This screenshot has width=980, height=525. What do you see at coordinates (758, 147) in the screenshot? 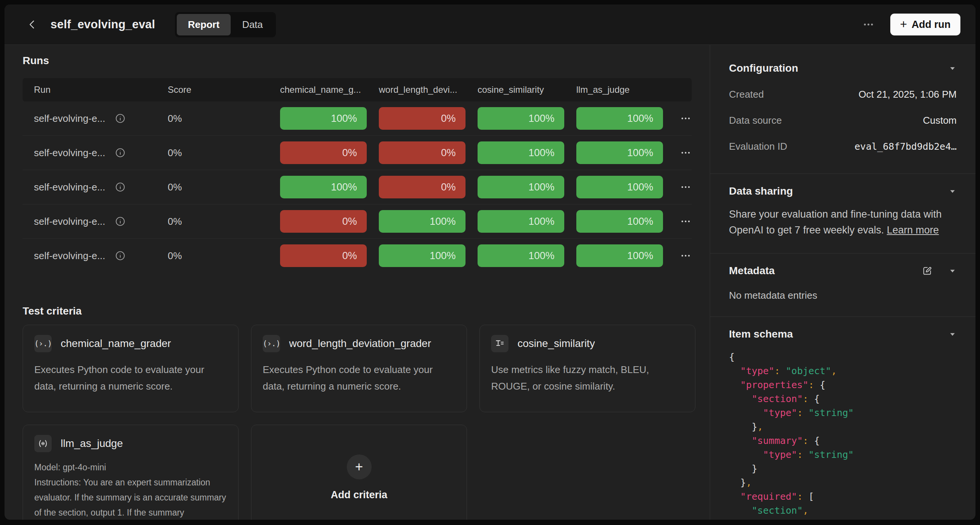
I see `config-label: Evaluation ID` at bounding box center [758, 147].